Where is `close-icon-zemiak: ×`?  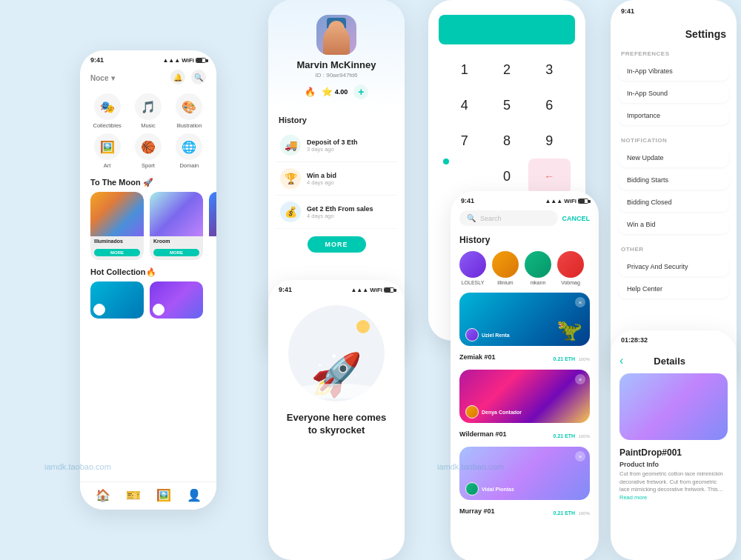 close-icon-zemiak: × is located at coordinates (580, 302).